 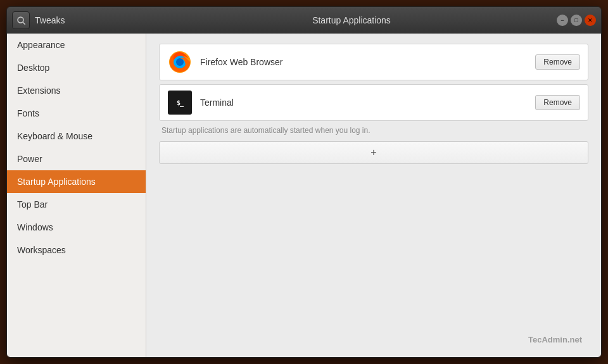 What do you see at coordinates (557, 103) in the screenshot?
I see `remove-terminal-button: Remove` at bounding box center [557, 103].